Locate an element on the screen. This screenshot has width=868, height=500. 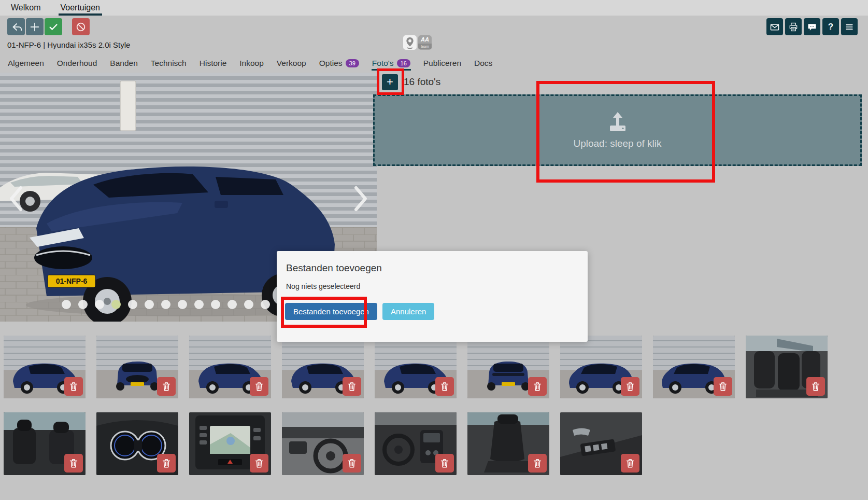
tab-label: Opties is located at coordinates (331, 63).